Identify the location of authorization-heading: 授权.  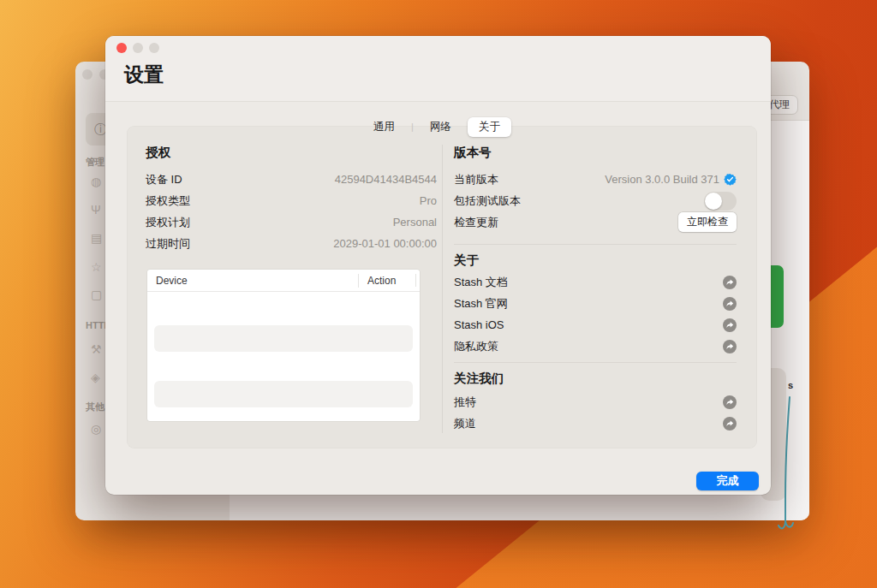
(158, 152).